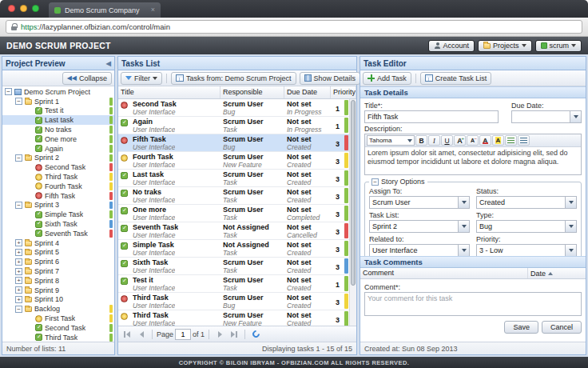 Image resolution: width=588 pixels, height=368 pixels. I want to click on current-project-button: scrum, so click(559, 46).